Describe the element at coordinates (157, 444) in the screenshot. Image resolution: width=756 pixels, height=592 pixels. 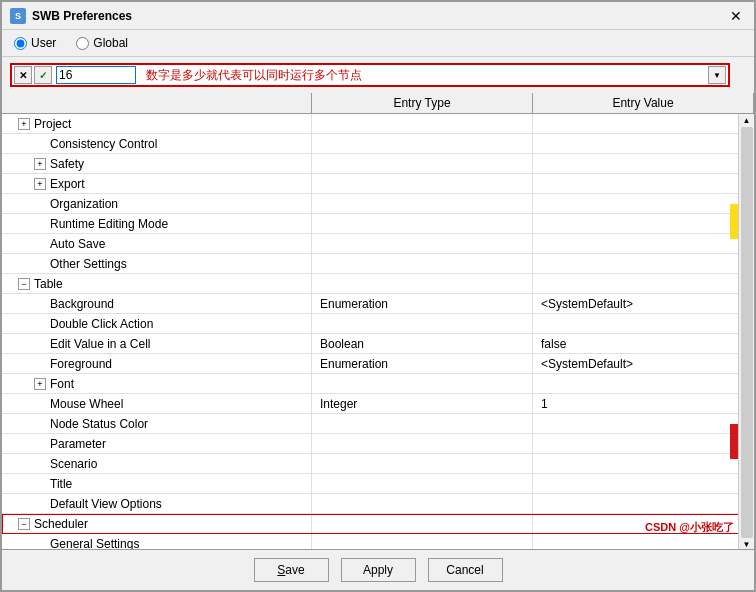
I see `tree-cell-label: Parameter` at that location.